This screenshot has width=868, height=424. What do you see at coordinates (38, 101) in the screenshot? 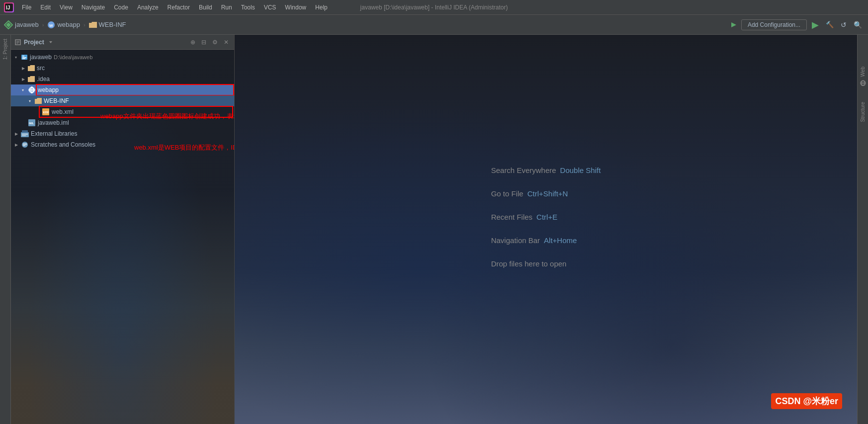
I see `webinf-folder-icon` at bounding box center [38, 101].